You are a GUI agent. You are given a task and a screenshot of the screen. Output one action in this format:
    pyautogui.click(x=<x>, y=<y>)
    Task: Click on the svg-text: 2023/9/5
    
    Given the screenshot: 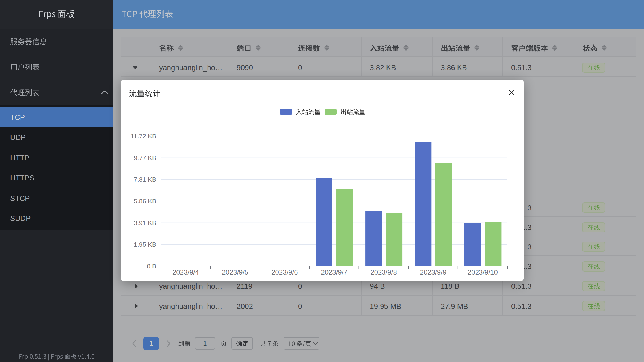 What is the action you would take?
    pyautogui.click(x=235, y=272)
    